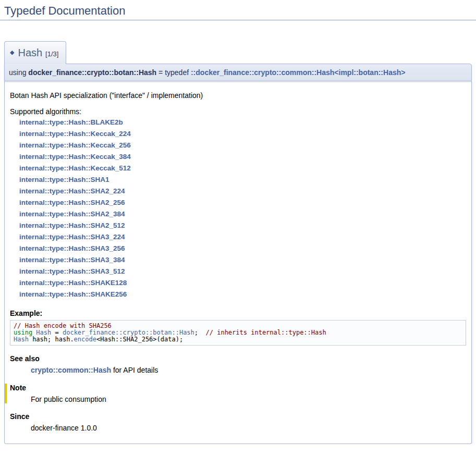 Image resolution: width=476 pixels, height=455 pixels. What do you see at coordinates (35, 53) in the screenshot?
I see `member-title-tab: ◆Hash [1/3]` at bounding box center [35, 53].